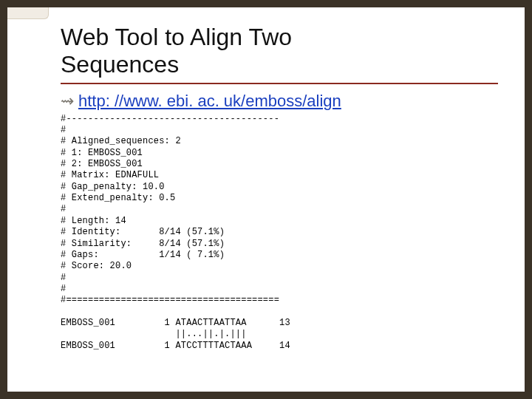 The width and height of the screenshot is (532, 399). Describe the element at coordinates (112, 187) in the screenshot. I see `hdr-gap: # Gap_penalty: 10.0` at that location.